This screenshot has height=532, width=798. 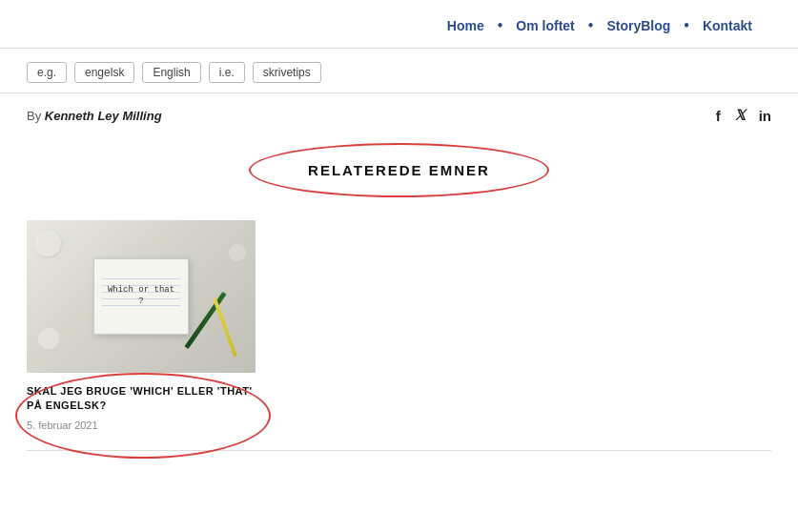 What do you see at coordinates (740, 115) in the screenshot?
I see `twitter-icon: 𝕏` at bounding box center [740, 115].